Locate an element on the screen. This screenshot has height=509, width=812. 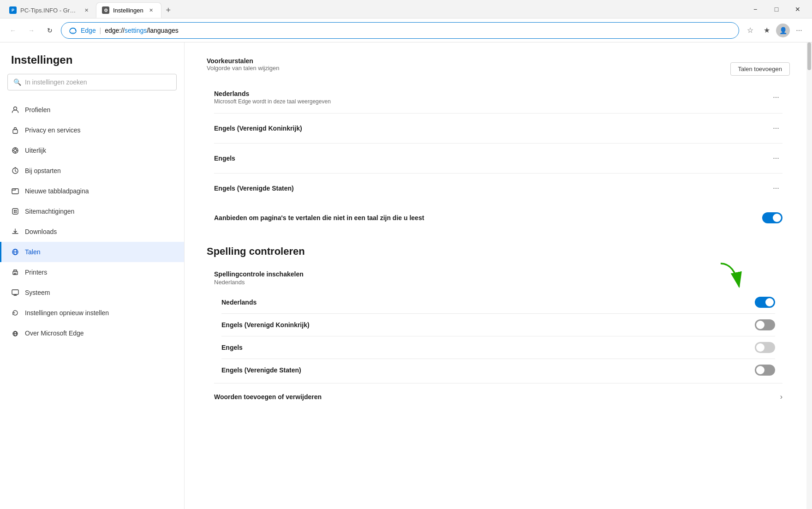
lang-name-engels: Engels is located at coordinates (492, 158).